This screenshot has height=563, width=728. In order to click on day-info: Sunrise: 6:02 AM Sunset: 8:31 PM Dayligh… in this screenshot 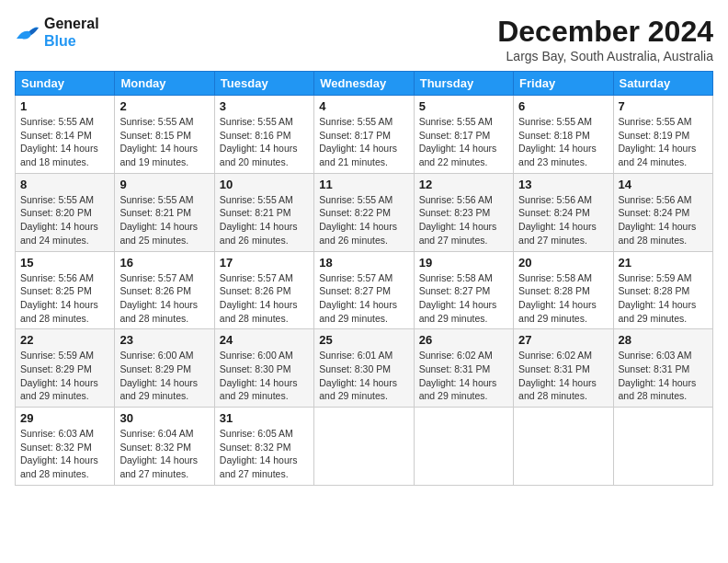, I will do `click(563, 375)`.